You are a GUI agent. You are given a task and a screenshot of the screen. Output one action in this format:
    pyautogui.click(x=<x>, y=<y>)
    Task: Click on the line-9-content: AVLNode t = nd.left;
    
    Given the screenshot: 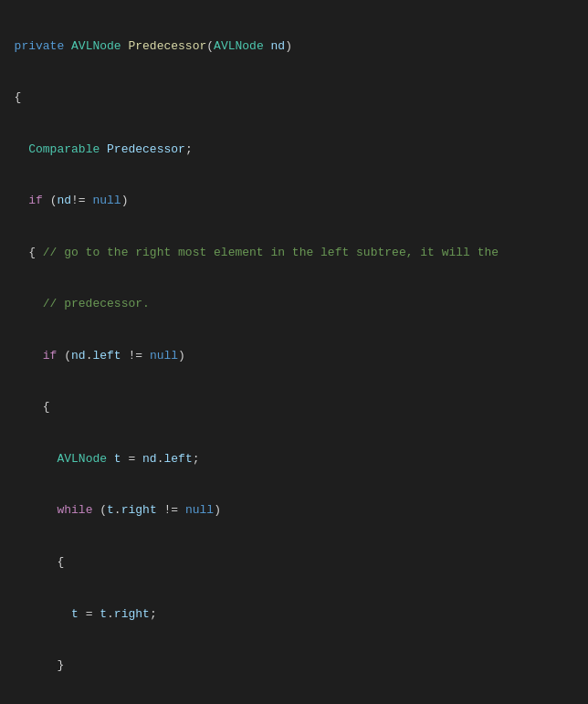 What is the action you would take?
    pyautogui.click(x=290, y=460)
    